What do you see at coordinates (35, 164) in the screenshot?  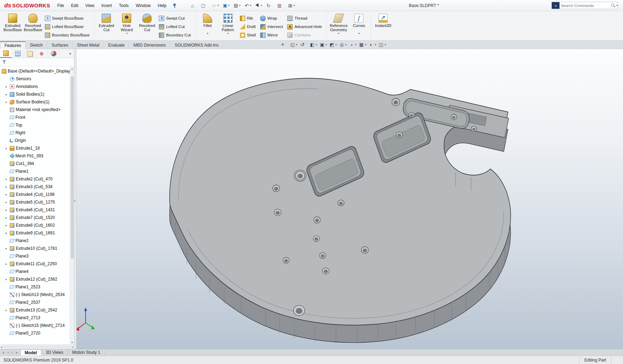 I see `tree-item: Cut1_394` at bounding box center [35, 164].